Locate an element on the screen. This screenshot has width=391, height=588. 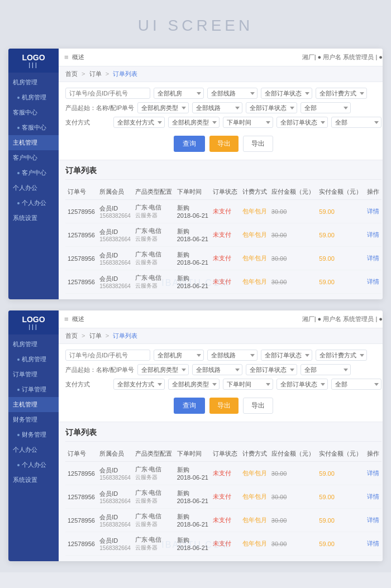
breadcrumb-home: 首页 is located at coordinates (71, 74).